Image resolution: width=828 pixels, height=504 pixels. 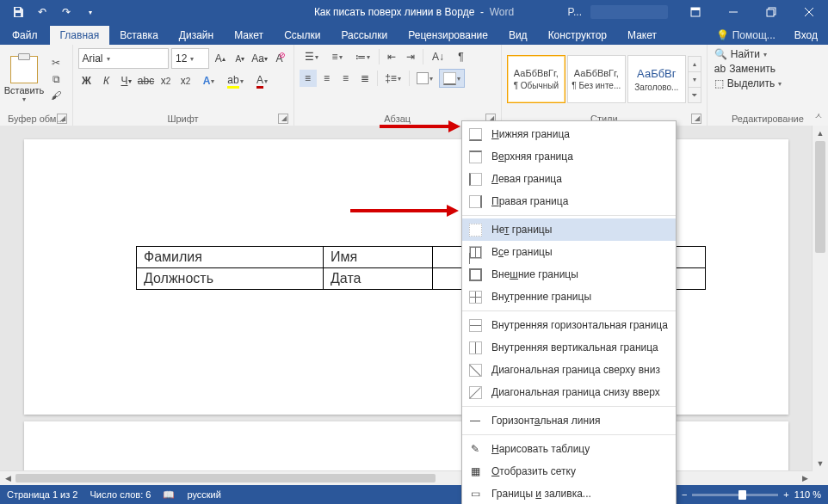 What do you see at coordinates (365, 78) in the screenshot?
I see `justify-icon: ≣` at bounding box center [365, 78].